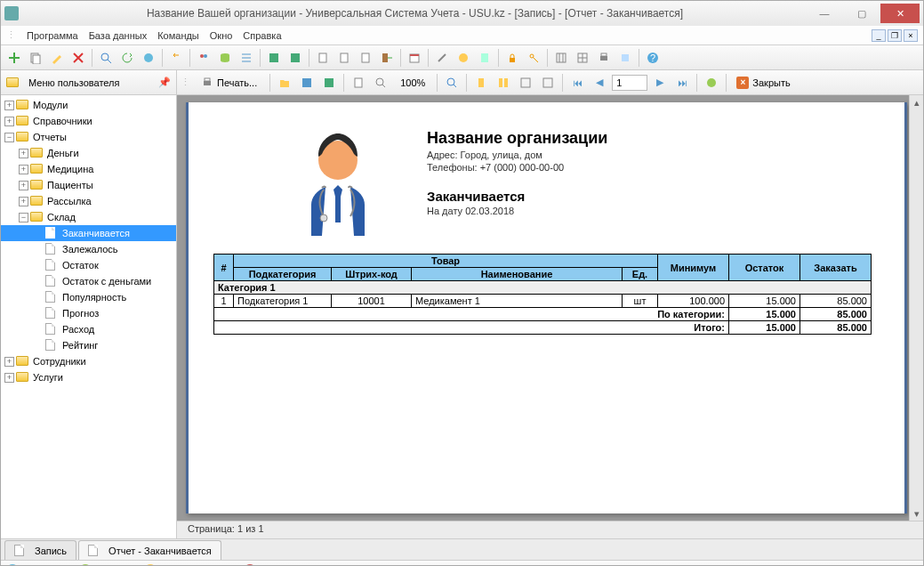 The height and width of the screenshot is (566, 924). I want to click on users-icon, so click(204, 58).